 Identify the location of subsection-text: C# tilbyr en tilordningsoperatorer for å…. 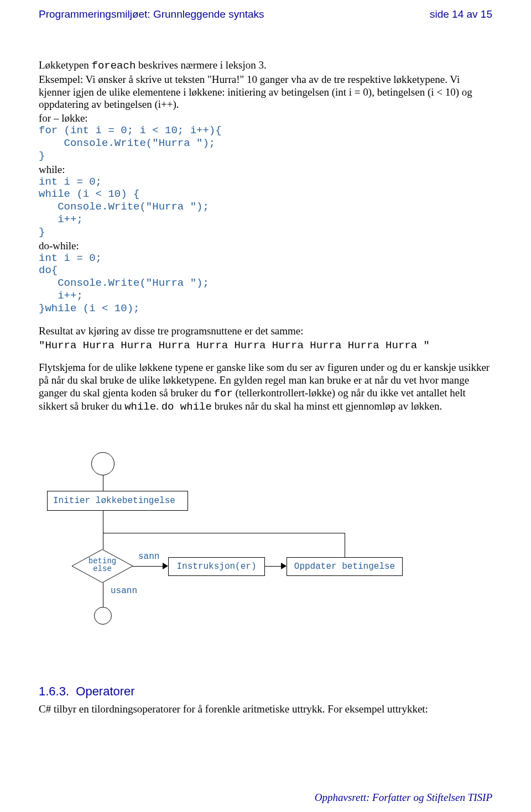
(266, 710).